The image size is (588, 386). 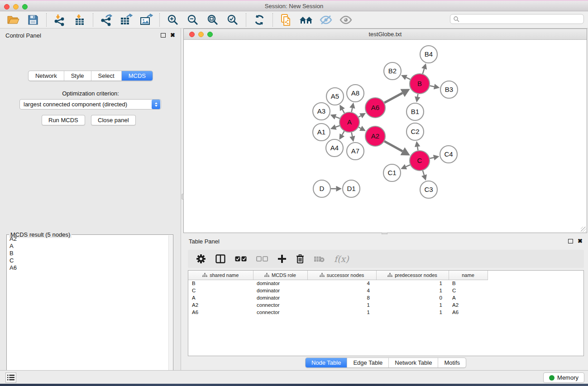 I want to click on graph-edge-B-B3, so click(x=432, y=86).